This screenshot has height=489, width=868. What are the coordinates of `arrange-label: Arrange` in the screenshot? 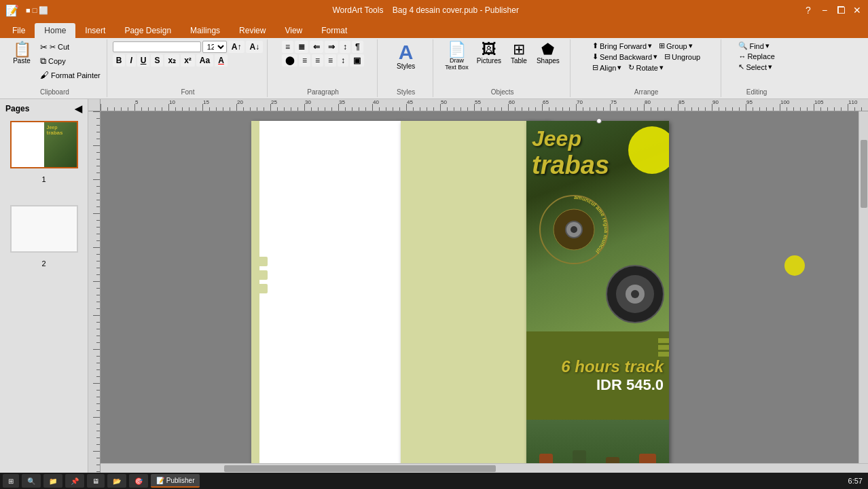 It's located at (647, 92).